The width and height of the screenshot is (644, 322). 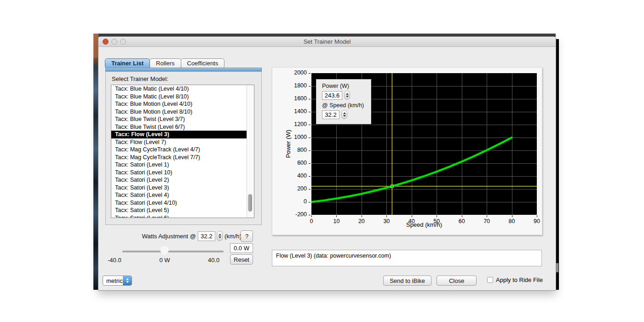 I want to click on units-dropdown-value: metric, so click(x=113, y=281).